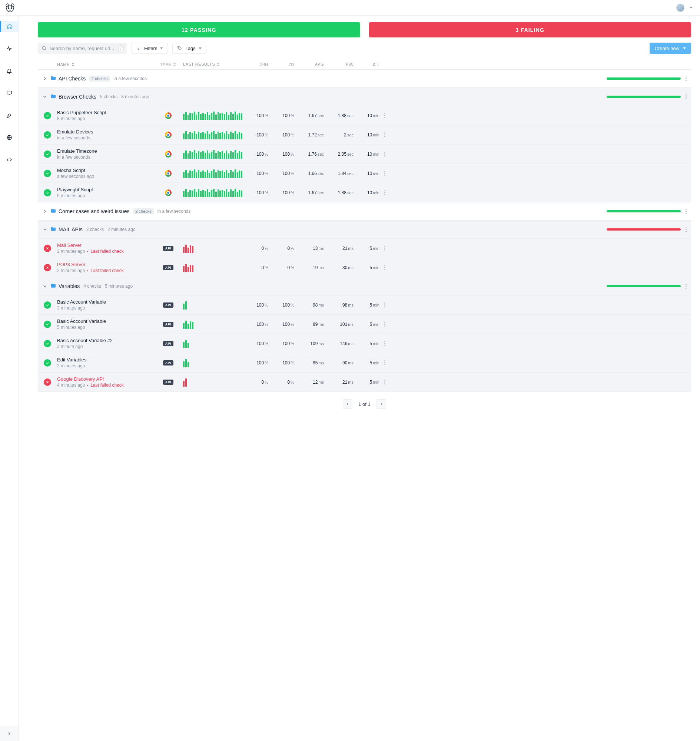 This screenshot has height=741, width=700. What do you see at coordinates (105, 170) in the screenshot?
I see `check-name: Mocha Script` at bounding box center [105, 170].